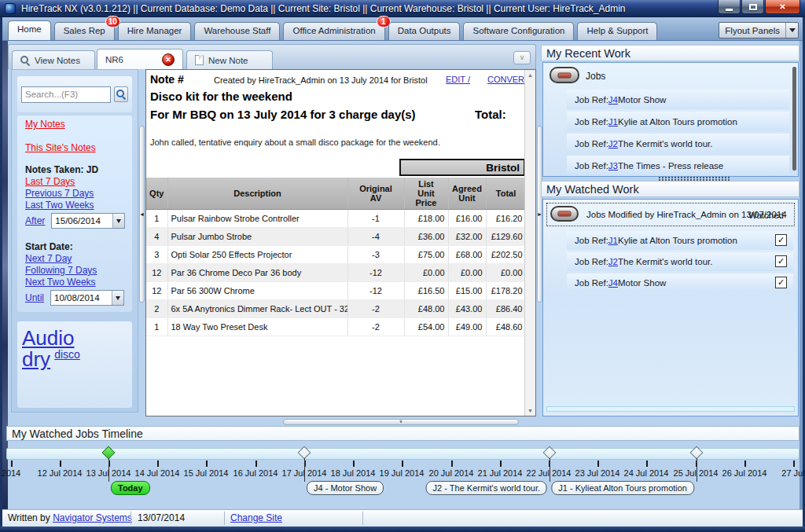 The image size is (805, 532). Describe the element at coordinates (792, 30) in the screenshot. I see `chevron-down-icon` at that location.